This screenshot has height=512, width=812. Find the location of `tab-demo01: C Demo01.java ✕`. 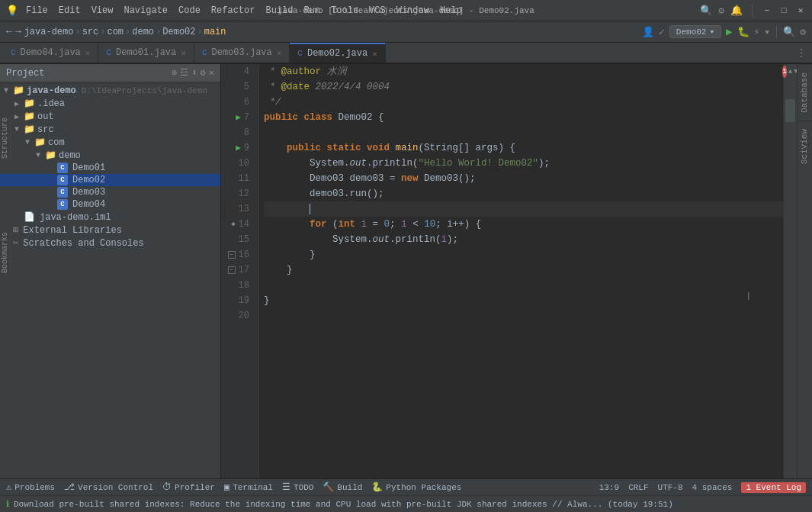

tab-demo01: C Demo01.java ✕ is located at coordinates (146, 53).